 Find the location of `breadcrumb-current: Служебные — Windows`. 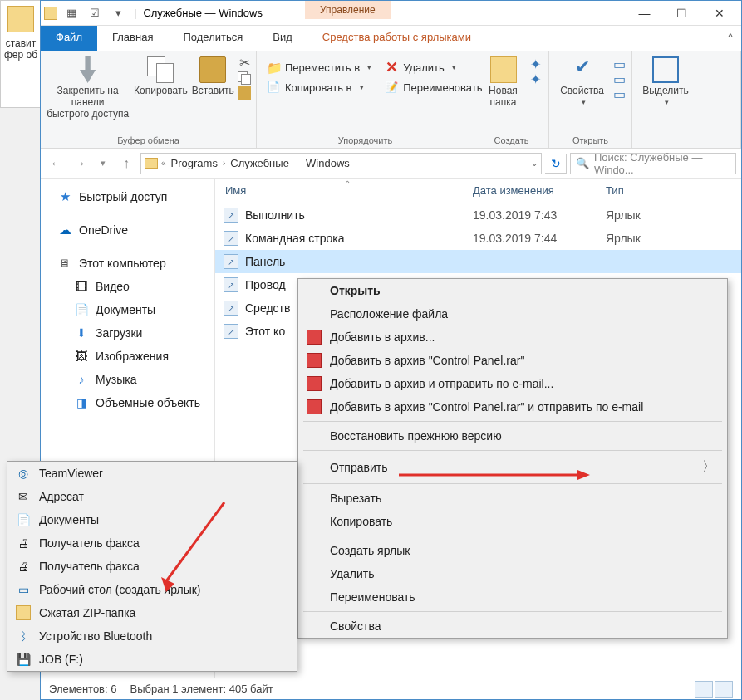

breadcrumb-current: Служебные — Windows is located at coordinates (290, 163).